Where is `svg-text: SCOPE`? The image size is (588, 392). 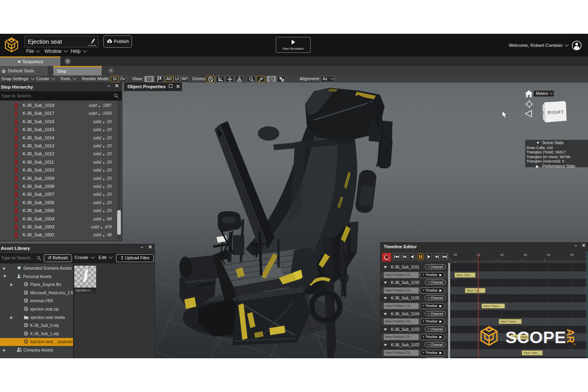 svg-text: SCOPE is located at coordinates (536, 337).